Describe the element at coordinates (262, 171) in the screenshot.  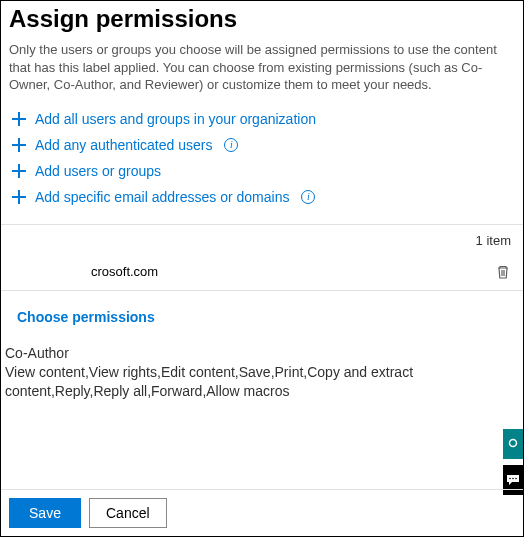
I see `add-users-link: Add users or groups` at that location.